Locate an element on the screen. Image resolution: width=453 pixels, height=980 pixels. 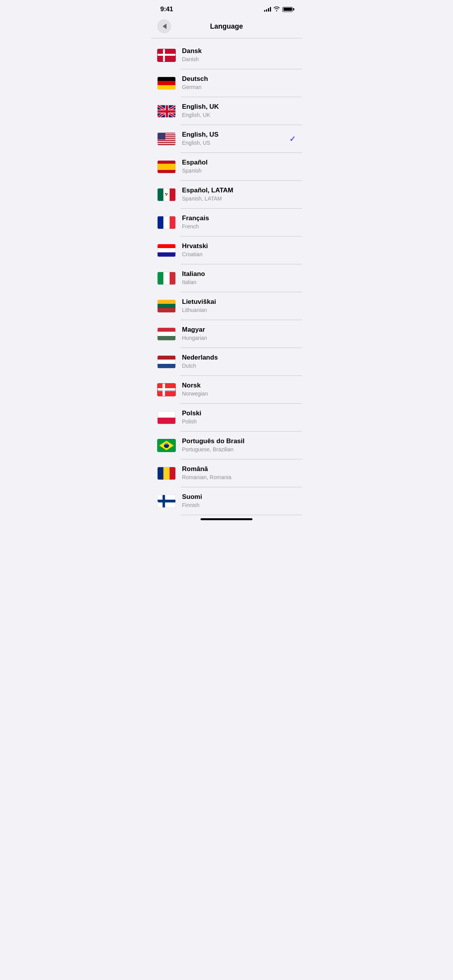
flag-no is located at coordinates (166, 390).